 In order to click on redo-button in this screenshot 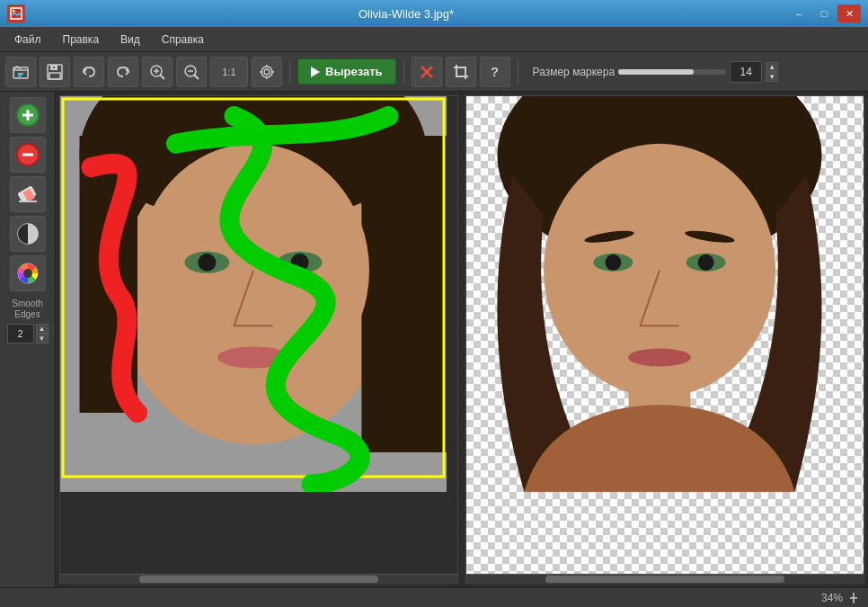, I will do `click(123, 72)`.